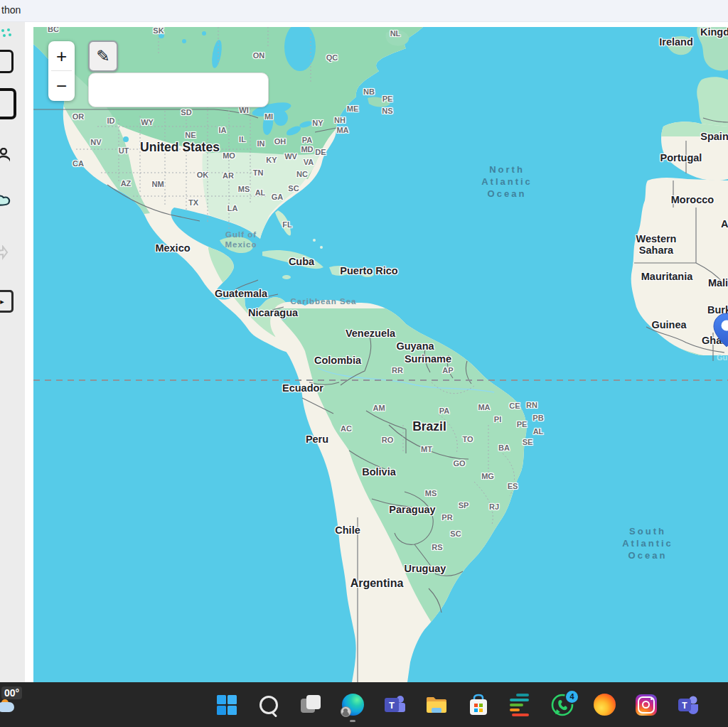 The height and width of the screenshot is (727, 728). I want to click on window-outline-icon, so click(9, 104).